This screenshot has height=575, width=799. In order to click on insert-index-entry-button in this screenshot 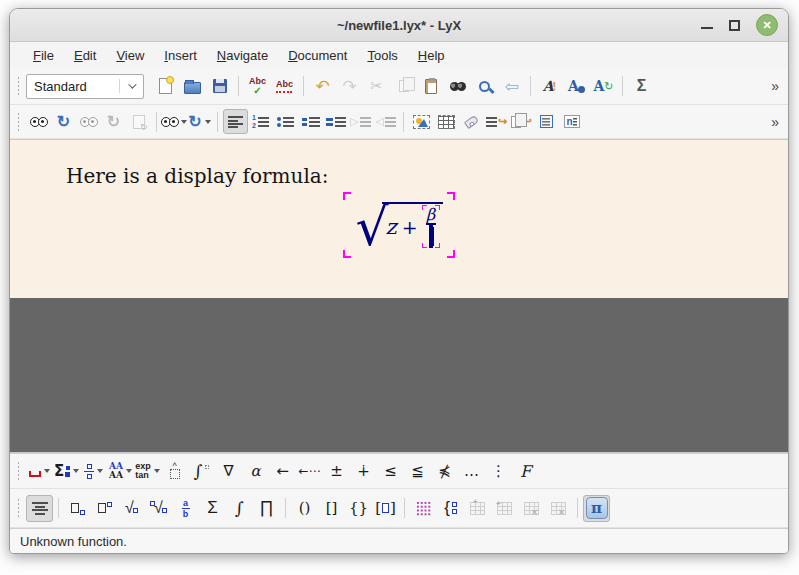, I will do `click(546, 122)`.